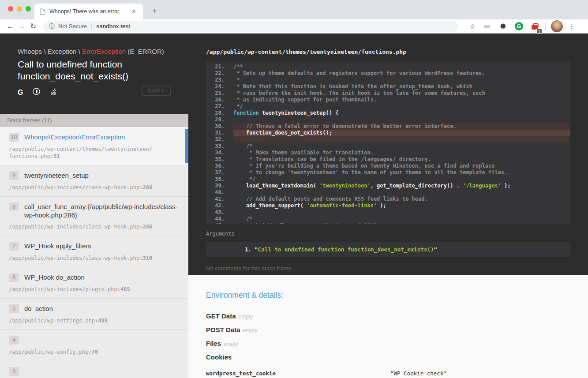  I want to click on code-line: 32., so click(388, 139).